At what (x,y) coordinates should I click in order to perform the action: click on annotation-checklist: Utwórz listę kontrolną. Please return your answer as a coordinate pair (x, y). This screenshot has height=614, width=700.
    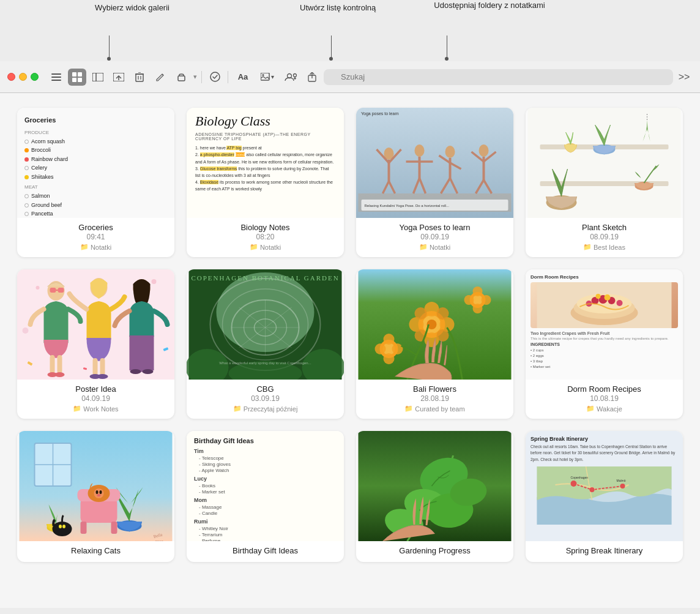
    Looking at the image, I should click on (338, 8).